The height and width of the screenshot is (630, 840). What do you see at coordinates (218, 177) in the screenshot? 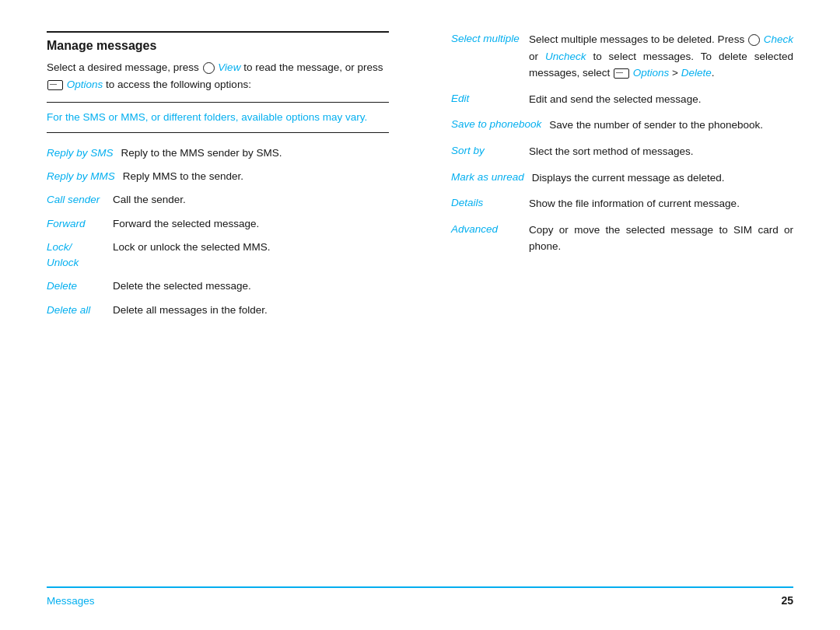
I see `option-reply-mms: Reply by MMS Reply MMS to the sender.` at bounding box center [218, 177].